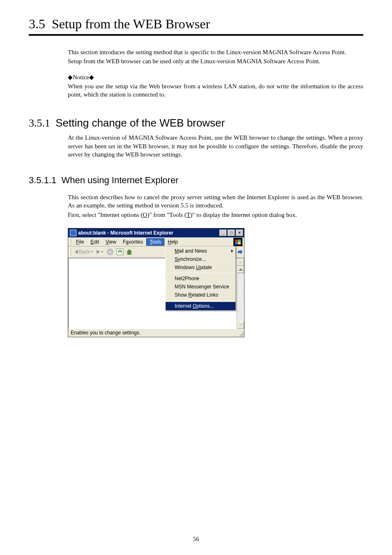 This screenshot has width=392, height=555. I want to click on menu-edit: Edit, so click(95, 242).